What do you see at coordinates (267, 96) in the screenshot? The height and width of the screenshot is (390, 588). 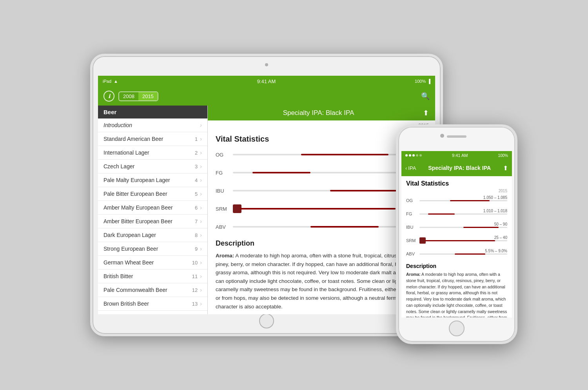 I see `ipad-toolbar: ℹ 2008 2015 🔍` at bounding box center [267, 96].